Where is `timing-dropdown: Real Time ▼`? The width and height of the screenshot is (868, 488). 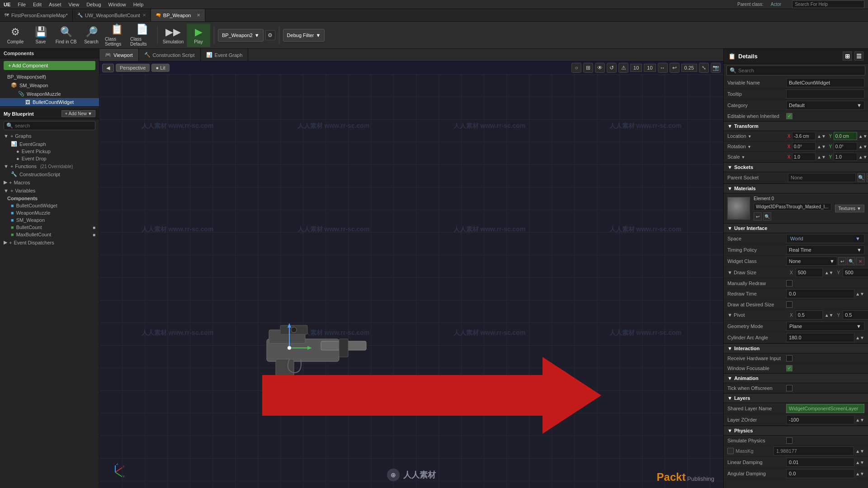 timing-dropdown: Real Time ▼ is located at coordinates (826, 250).